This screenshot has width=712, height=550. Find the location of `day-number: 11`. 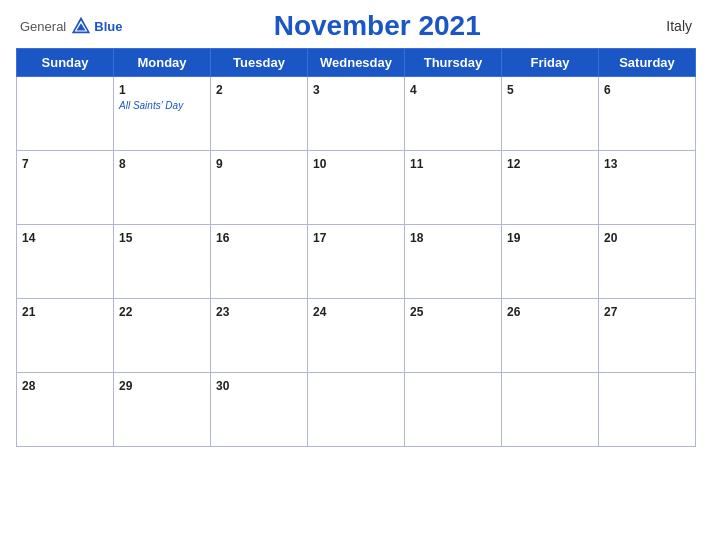

day-number: 11 is located at coordinates (416, 164).